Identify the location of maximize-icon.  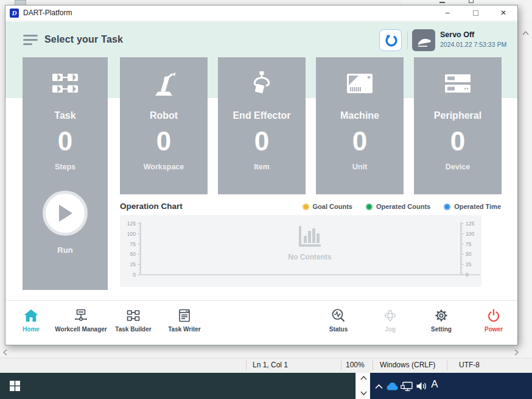
(476, 13).